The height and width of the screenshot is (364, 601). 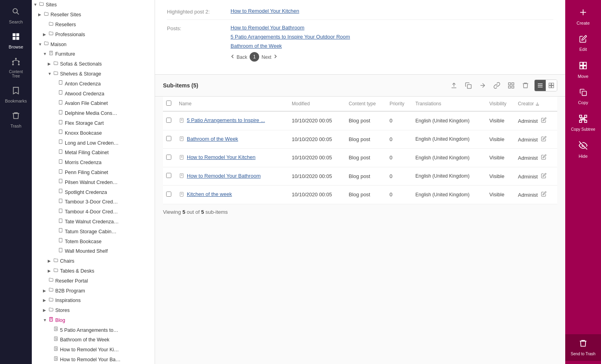 I want to click on tree-item-flex-storage: Flex Storage Cart, so click(x=93, y=123).